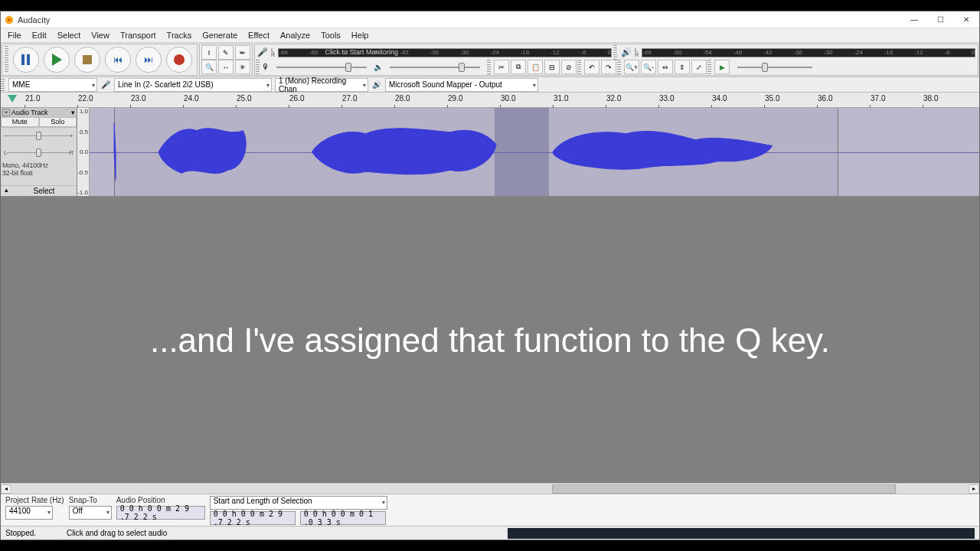  Describe the element at coordinates (38, 173) in the screenshot. I see `track-format-2: 32-bit float` at that location.